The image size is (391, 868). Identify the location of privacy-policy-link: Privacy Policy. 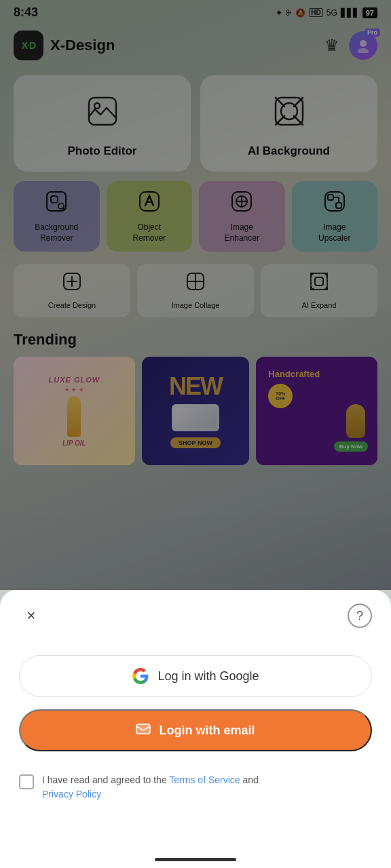
(72, 794).